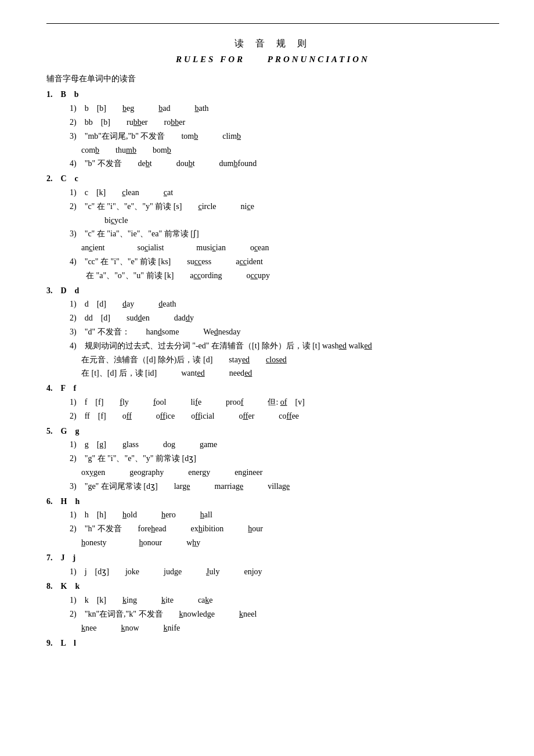 Image resolution: width=534 pixels, height=756 pixels. What do you see at coordinates (273, 402) in the screenshot?
I see `section-f: 4. F f 1) f [f] fly fool life proof 但: o…` at bounding box center [273, 402].